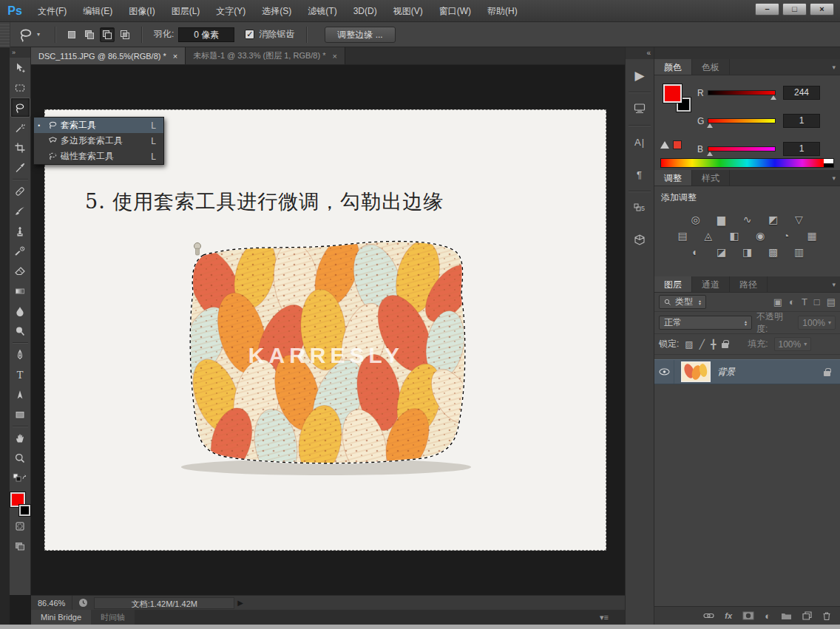 Image resolution: width=840 pixels, height=629 pixels. I want to click on swap-colors-icon, so click(21, 477).